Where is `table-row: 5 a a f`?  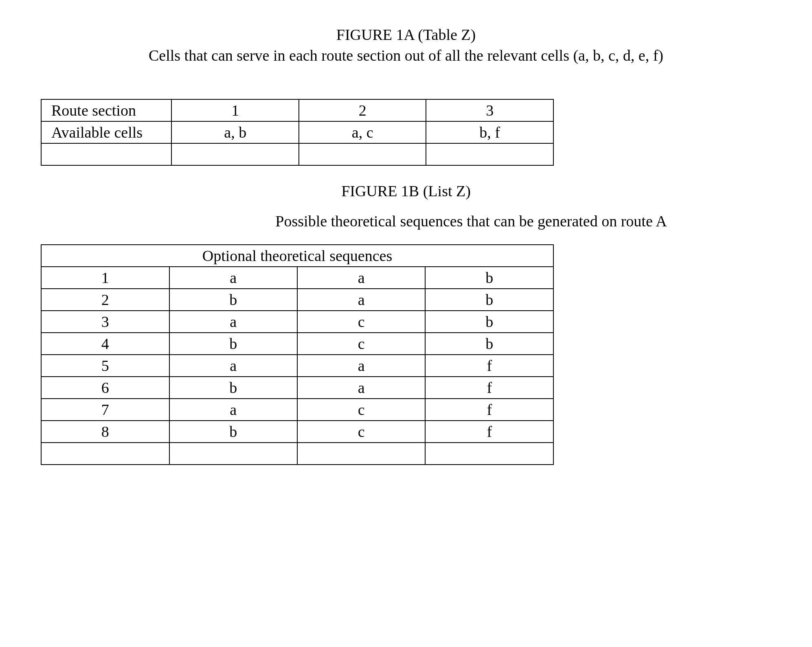
table-row: 5 a a f is located at coordinates (297, 366).